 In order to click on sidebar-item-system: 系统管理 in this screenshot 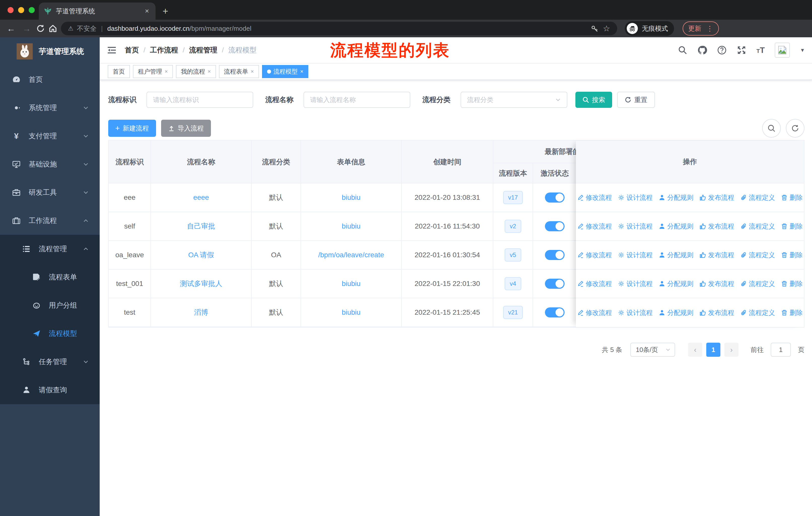, I will do `click(50, 108)`.